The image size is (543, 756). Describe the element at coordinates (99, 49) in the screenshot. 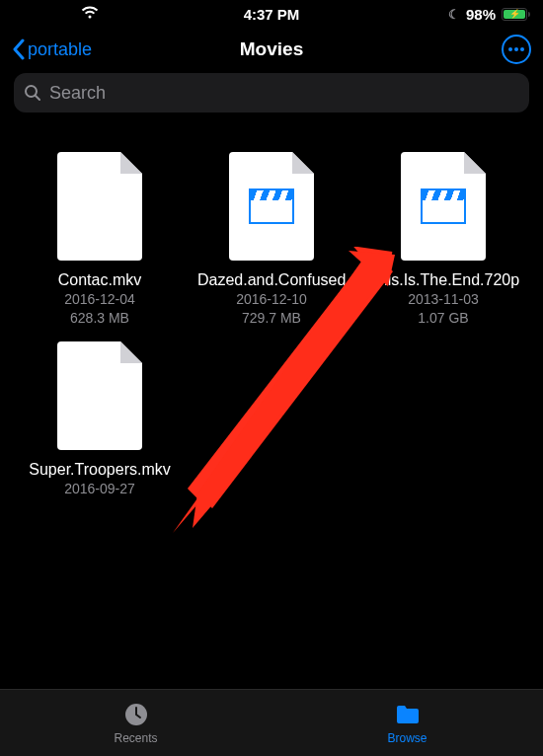

I see `back-button: portable` at that location.